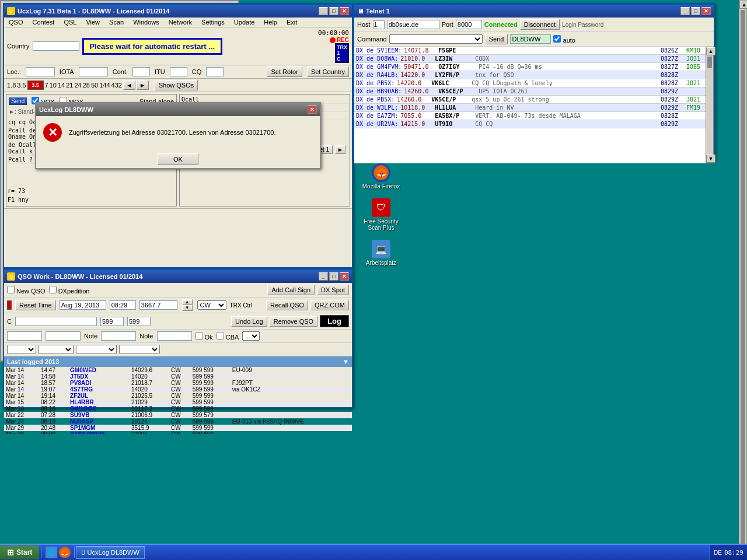  Describe the element at coordinates (710, 105) in the screenshot. I see `telnet-scrollbar: ▲ ▼` at that location.